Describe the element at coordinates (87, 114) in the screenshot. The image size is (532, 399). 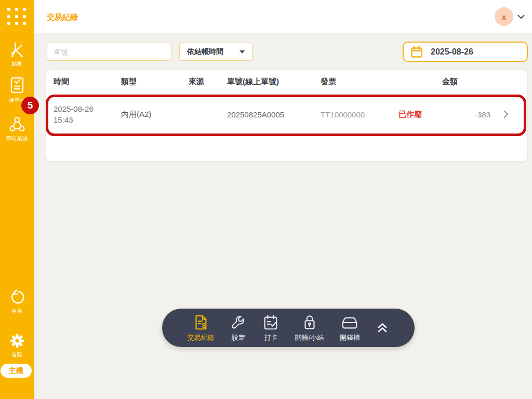
I see `cell-time: 2025-08-26 15:43` at that location.